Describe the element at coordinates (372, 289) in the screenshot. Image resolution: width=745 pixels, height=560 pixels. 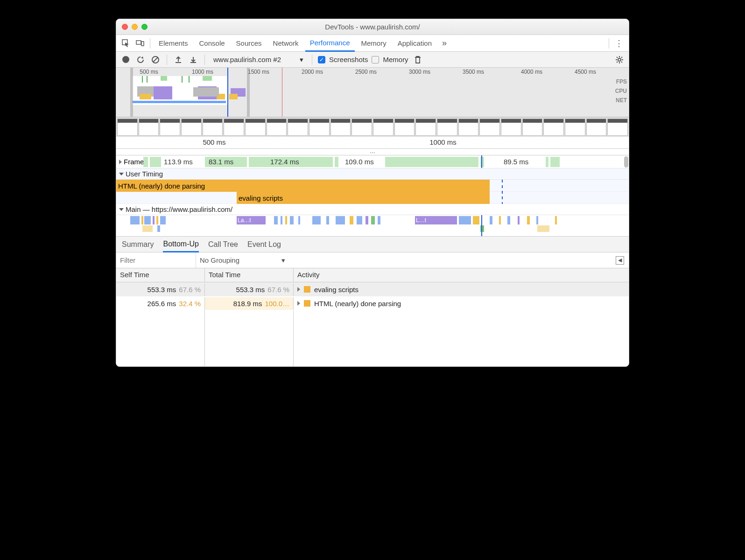
I see `table-row: 553.3 ms67.6 % 553.3 ms67.6 % evaling sc…` at that location.